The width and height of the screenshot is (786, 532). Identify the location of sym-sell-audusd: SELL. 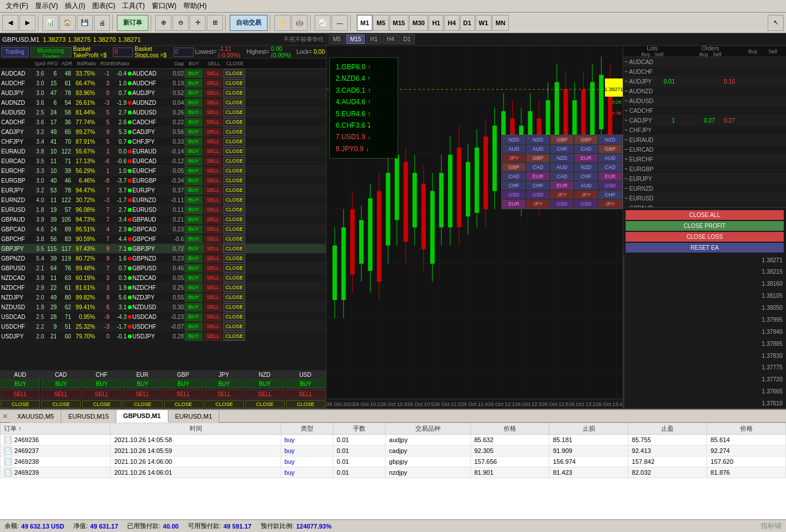
(213, 112).